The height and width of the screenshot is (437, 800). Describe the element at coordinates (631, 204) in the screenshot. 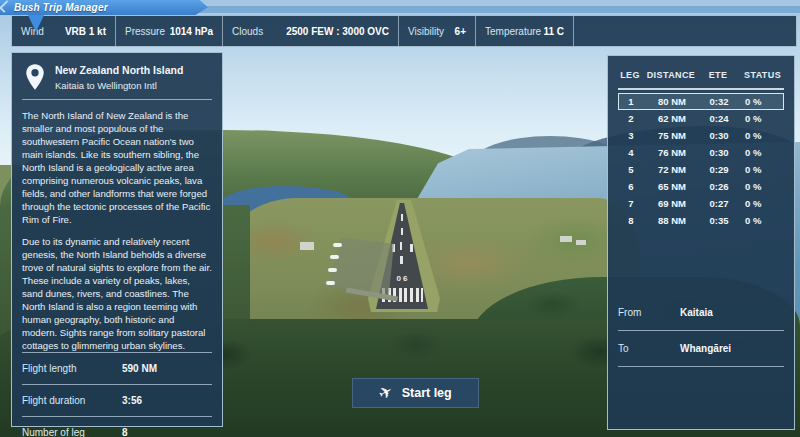

I see `leg-cell-leg: 7` at that location.